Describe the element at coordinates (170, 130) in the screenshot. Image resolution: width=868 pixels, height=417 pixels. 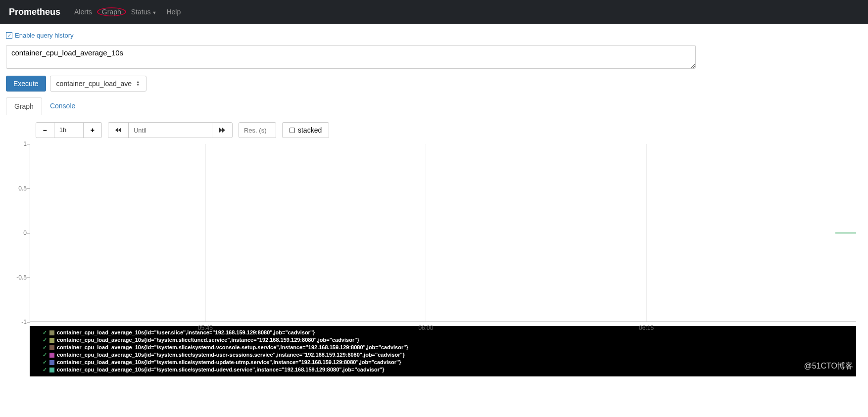
I see `time-nav-group` at that location.